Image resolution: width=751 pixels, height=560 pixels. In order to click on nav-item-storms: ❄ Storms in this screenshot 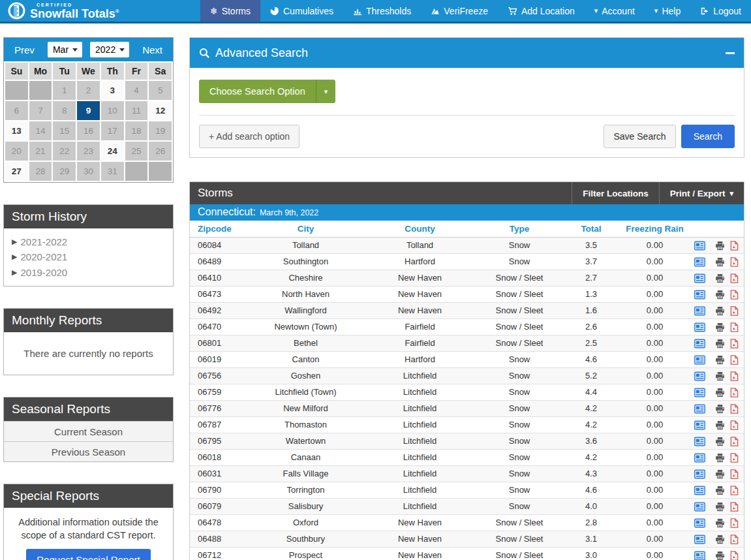, I will do `click(230, 10)`.